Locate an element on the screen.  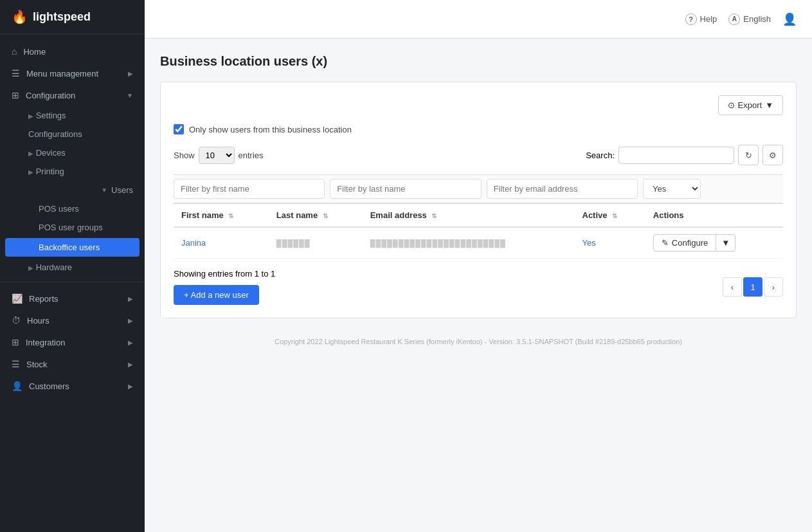
customers-icon: 👤 is located at coordinates (17, 386).